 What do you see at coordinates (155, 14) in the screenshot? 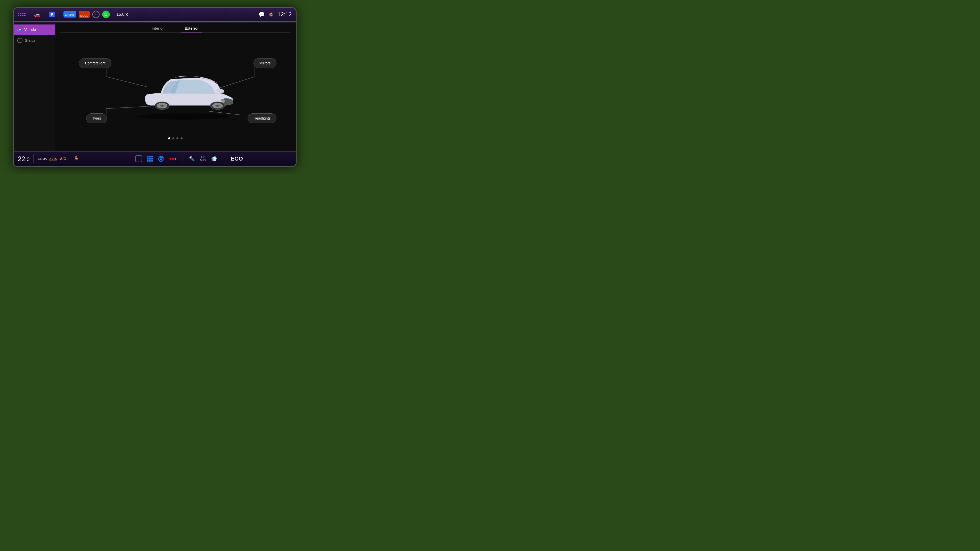
I see `top-bar: 🚗 P 🚗 ASSIST. 🏎️ MODE + C 15.0°c 💬 📵 12:…` at bounding box center [155, 14].